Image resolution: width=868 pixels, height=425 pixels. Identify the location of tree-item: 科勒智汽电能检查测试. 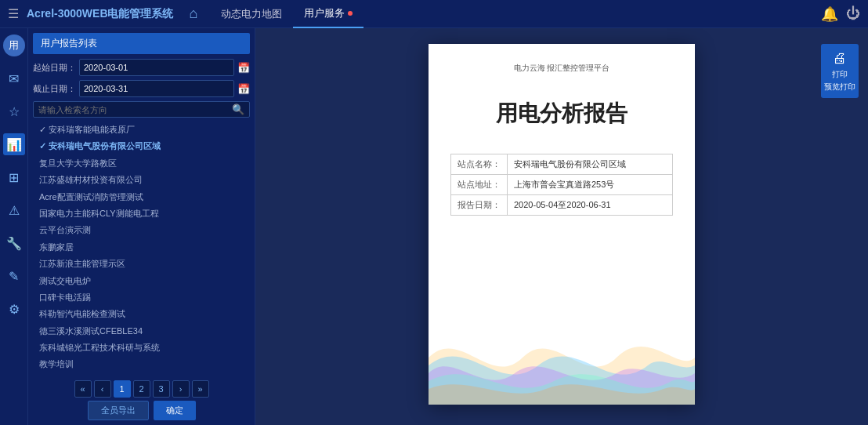
(141, 314).